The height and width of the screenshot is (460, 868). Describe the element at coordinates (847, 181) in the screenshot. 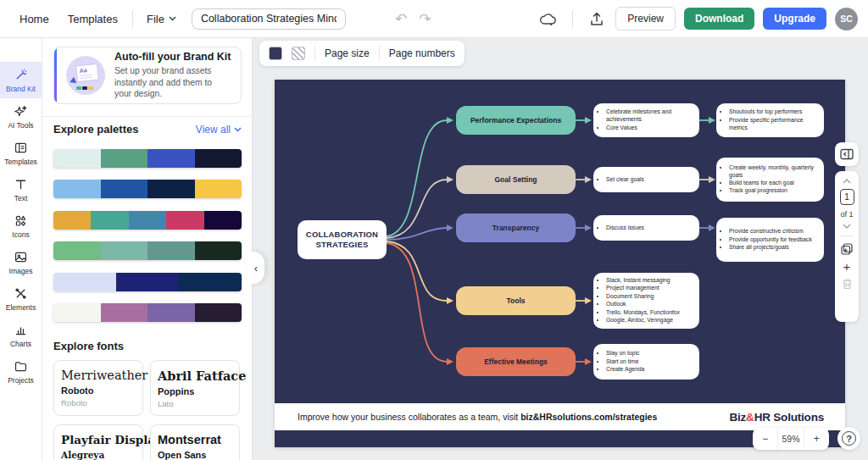

I see `chevron-up-icon` at that location.